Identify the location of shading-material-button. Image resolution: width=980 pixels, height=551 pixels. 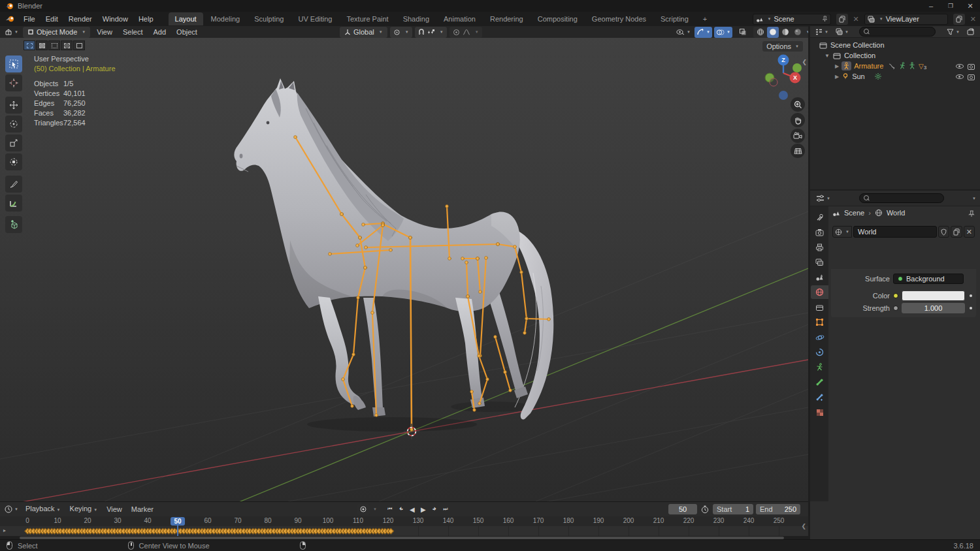
(785, 33).